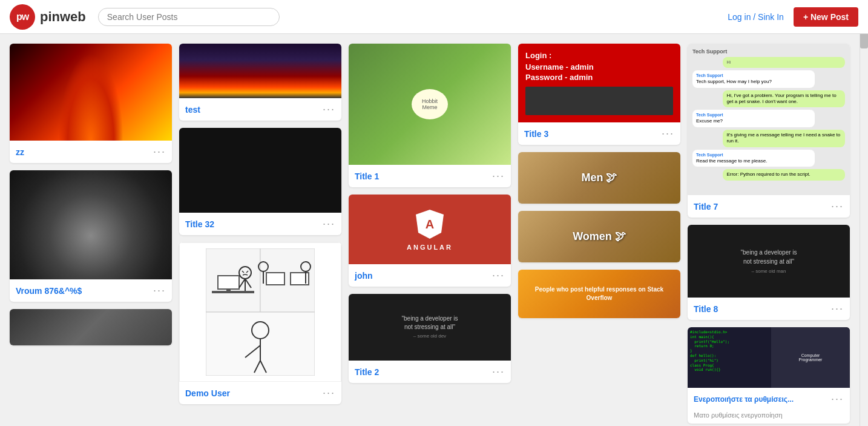  What do you see at coordinates (91, 327) in the screenshot?
I see `card-motorcycle` at bounding box center [91, 327].